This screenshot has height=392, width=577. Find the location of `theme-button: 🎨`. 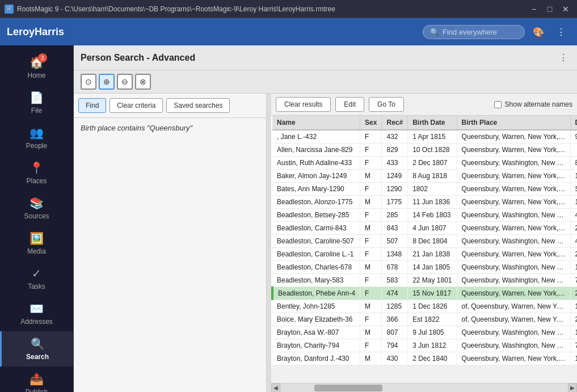

theme-button: 🎨 is located at coordinates (538, 32).